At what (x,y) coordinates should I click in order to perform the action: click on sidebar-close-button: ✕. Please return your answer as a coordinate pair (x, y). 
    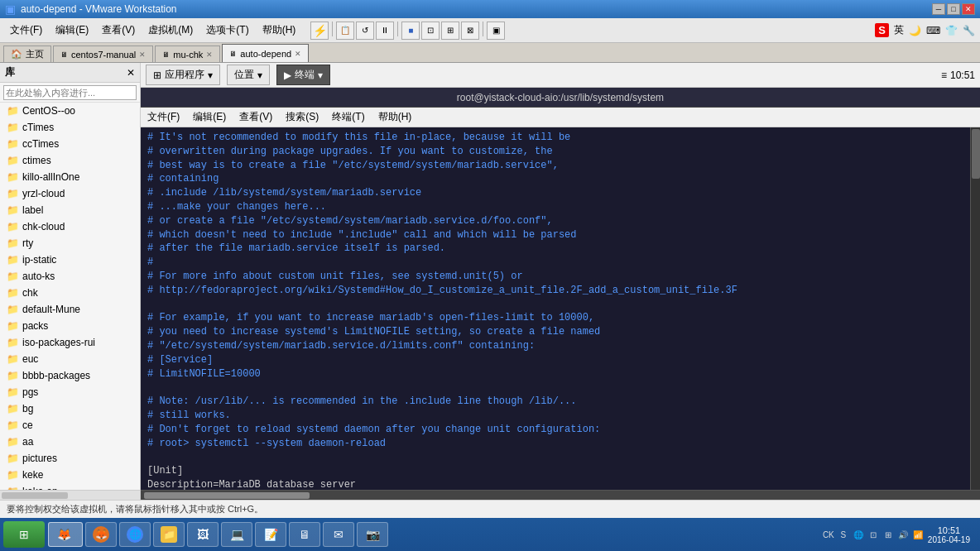
    Looking at the image, I should click on (131, 73).